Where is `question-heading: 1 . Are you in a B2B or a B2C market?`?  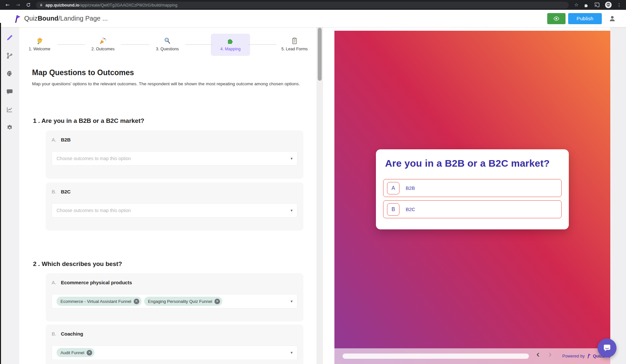 question-heading: 1 . Are you in a B2B or a B2C market? is located at coordinates (89, 121).